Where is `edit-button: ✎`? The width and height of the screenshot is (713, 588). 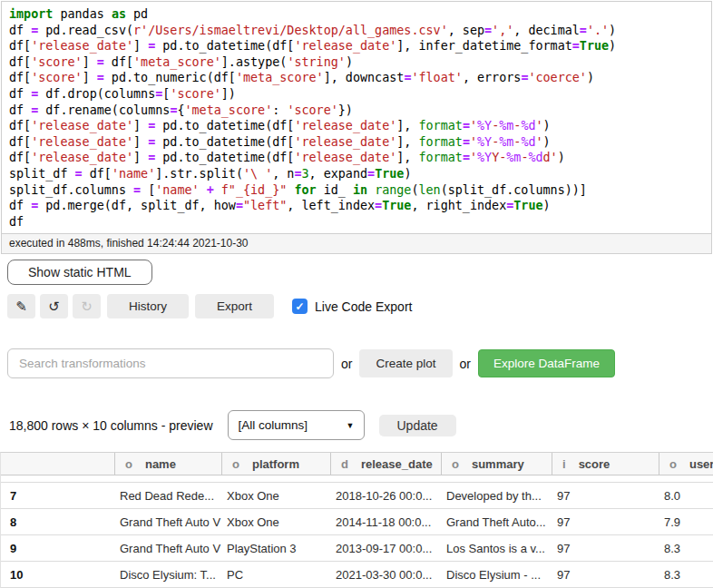
edit-button: ✎ is located at coordinates (22, 307).